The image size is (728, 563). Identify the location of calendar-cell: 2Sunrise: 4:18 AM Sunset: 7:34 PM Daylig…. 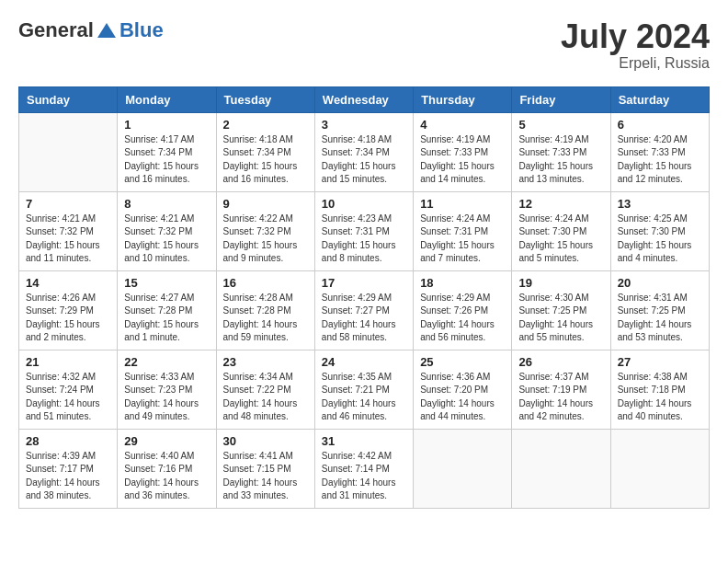
(265, 152).